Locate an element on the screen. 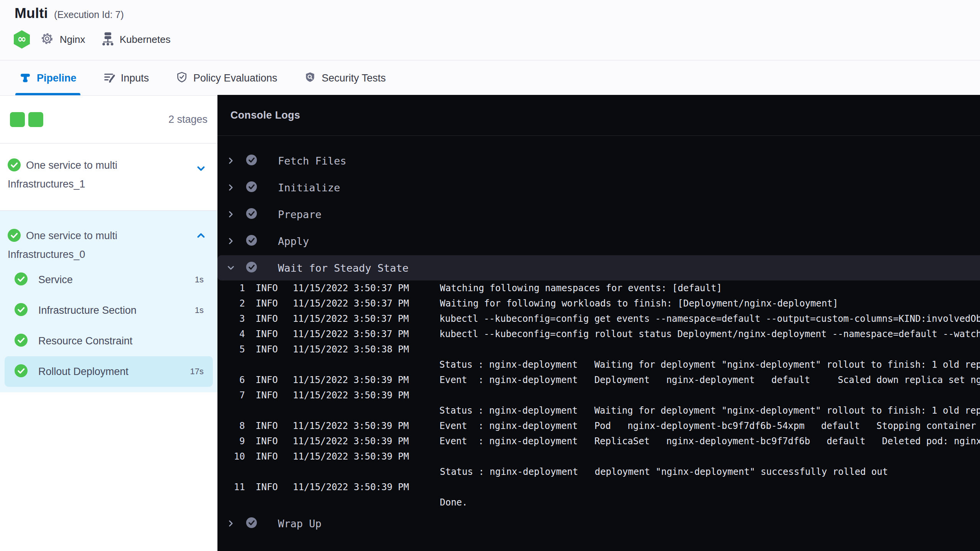 The height and width of the screenshot is (551, 980). log-section-label: Fetch Files is located at coordinates (312, 161).